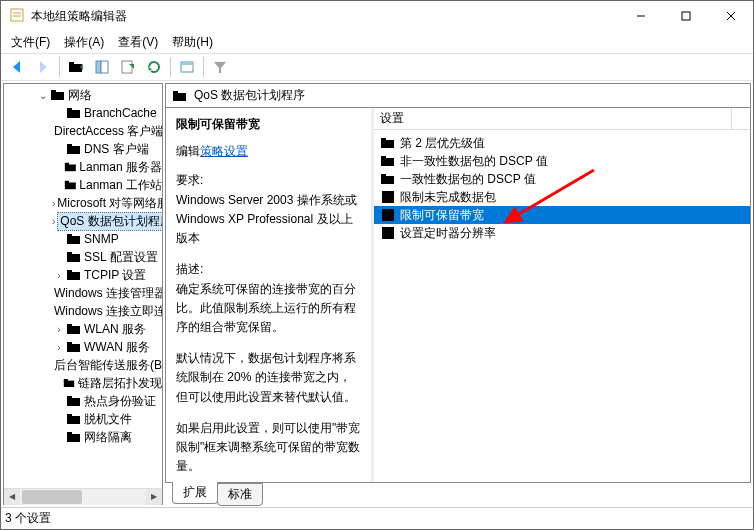  What do you see at coordinates (562, 233) in the screenshot?
I see `list-row: 设置定时器分辨率` at bounding box center [562, 233].